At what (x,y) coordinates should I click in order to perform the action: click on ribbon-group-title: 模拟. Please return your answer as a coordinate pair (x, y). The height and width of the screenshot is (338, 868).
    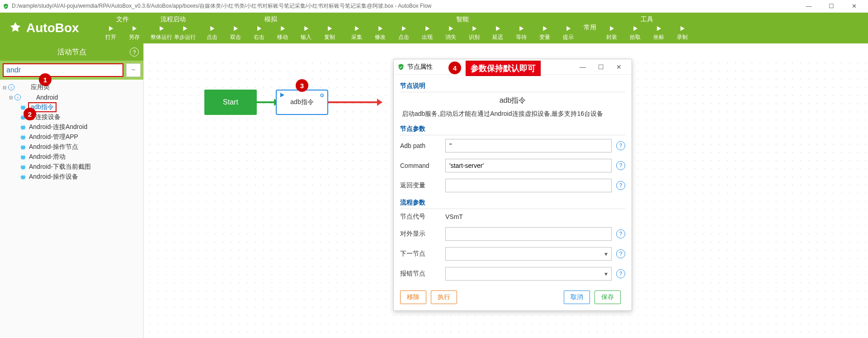
    Looking at the image, I should click on (271, 19).